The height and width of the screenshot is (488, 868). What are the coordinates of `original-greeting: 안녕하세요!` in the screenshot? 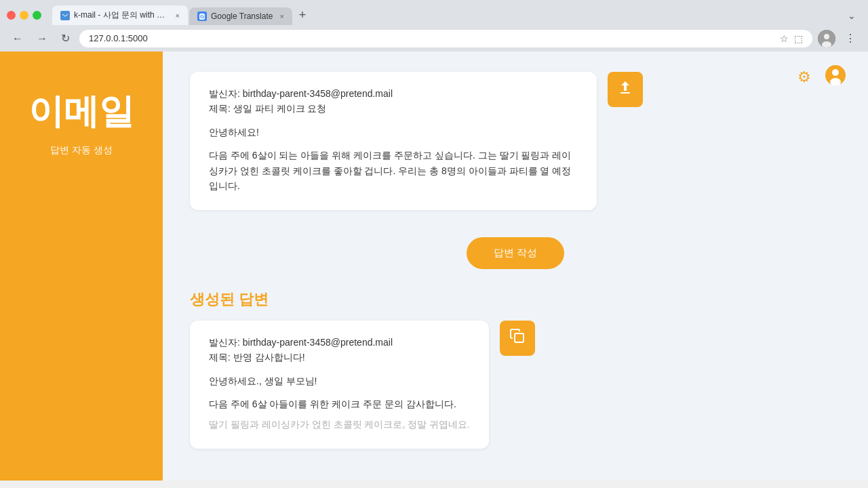 It's located at (393, 132).